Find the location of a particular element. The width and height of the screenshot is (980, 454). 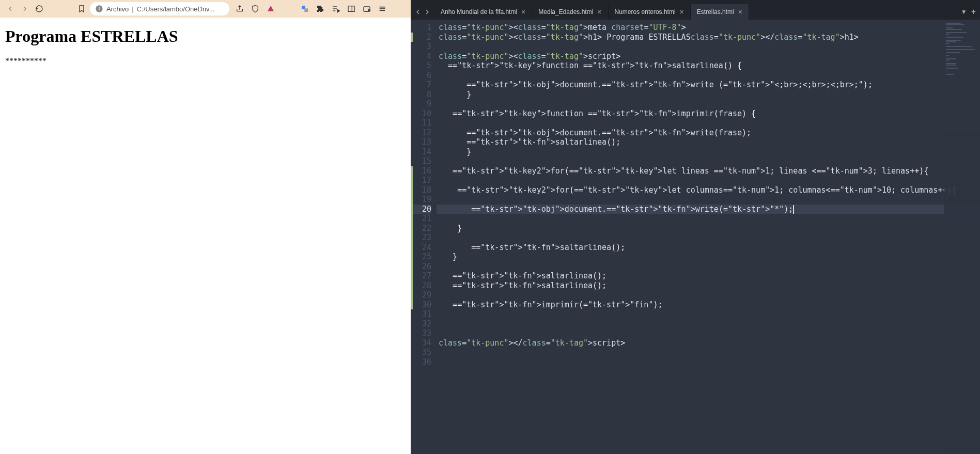

line-number: 2 is located at coordinates (421, 37).